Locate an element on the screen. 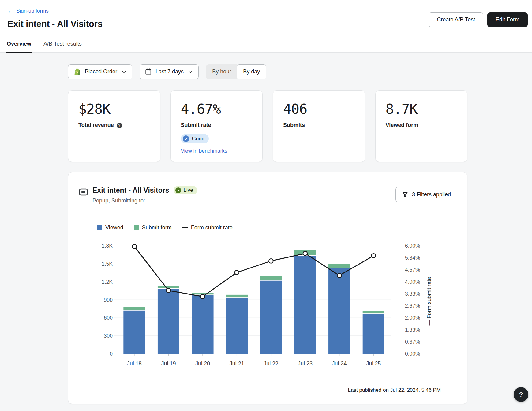 The width and height of the screenshot is (532, 411). x-axis-label: Jul 23 is located at coordinates (305, 364).